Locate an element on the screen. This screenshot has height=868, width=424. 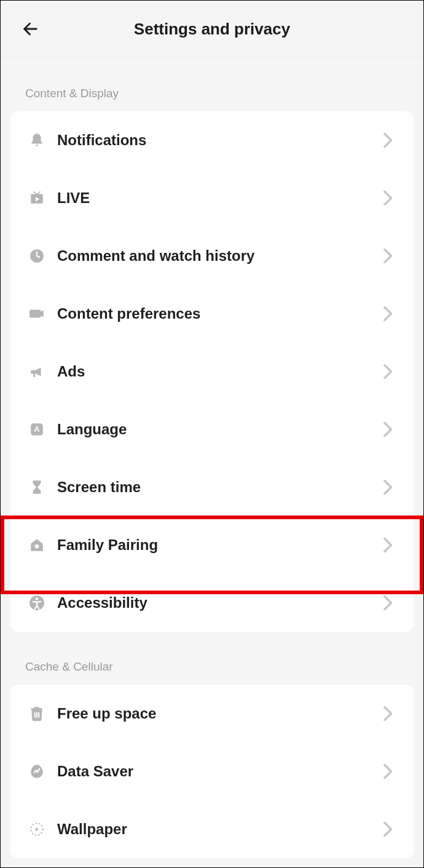
svg-text: A is located at coordinates (37, 429).